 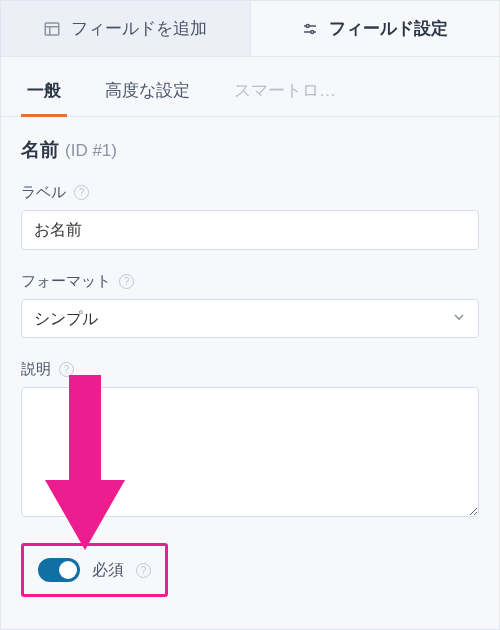 What do you see at coordinates (250, 87) in the screenshot?
I see `sub-tab-bar: 一般 高度な設定 スマートロ…` at bounding box center [250, 87].